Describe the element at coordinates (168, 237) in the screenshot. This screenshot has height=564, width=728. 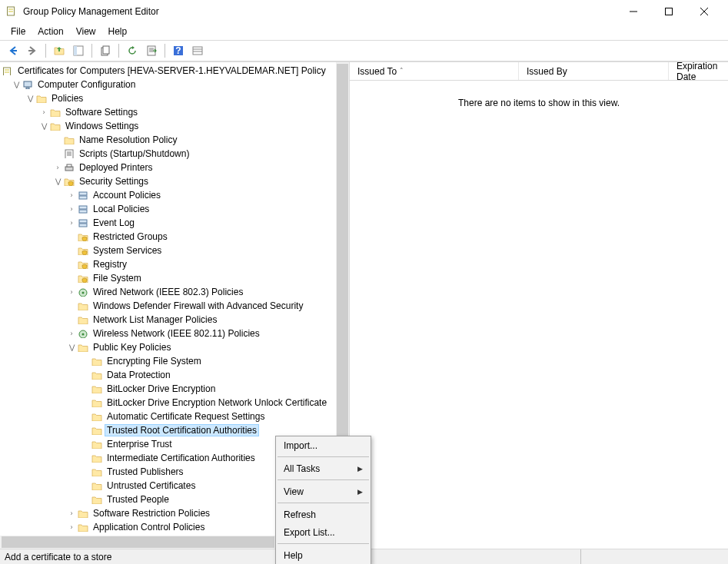
I see `tree-restricted-groups: Restricted Groups` at that location.